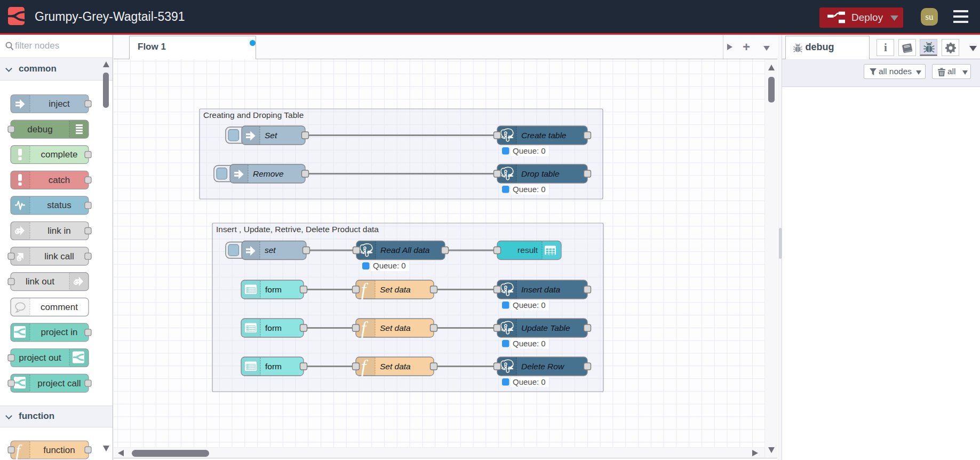 The height and width of the screenshot is (460, 980). Describe the element at coordinates (59, 256) in the screenshot. I see `svg-text: link call` at that location.